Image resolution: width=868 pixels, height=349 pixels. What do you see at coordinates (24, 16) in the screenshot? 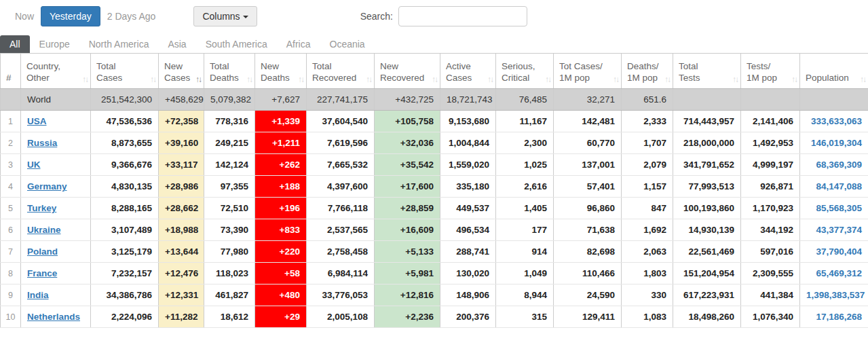
I see `now-button: Now` at bounding box center [24, 16].